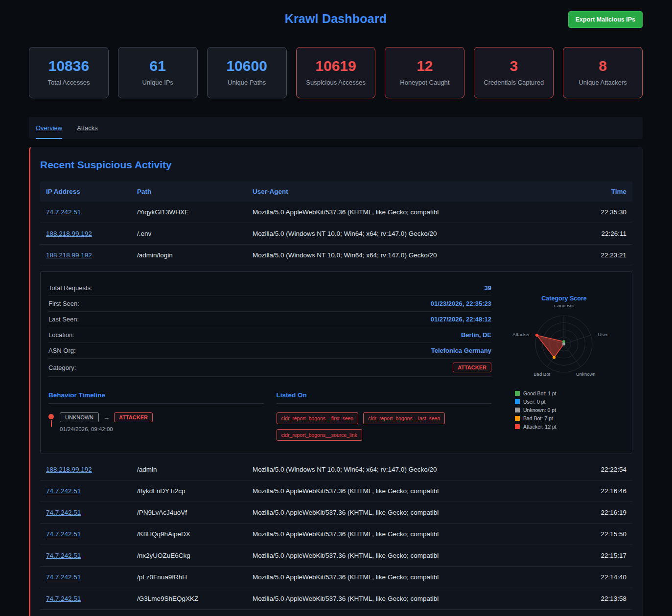  Describe the element at coordinates (461, 319) in the screenshot. I see `field-value: 01/27/2026, 22:48:12` at that location.